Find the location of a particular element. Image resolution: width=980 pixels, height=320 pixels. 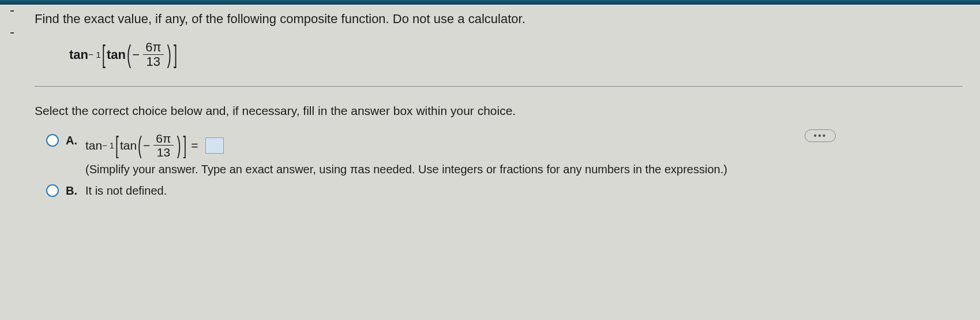

fraction-a: 6π 13 is located at coordinates (163, 146).